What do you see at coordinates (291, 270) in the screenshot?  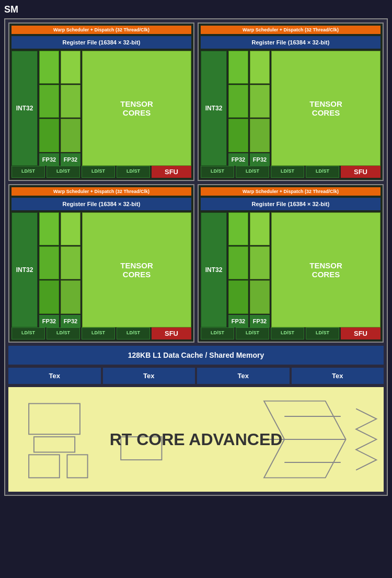 I see `cores-area-4: INT32 FP32 FP32 TENSORCORES` at bounding box center [291, 270].